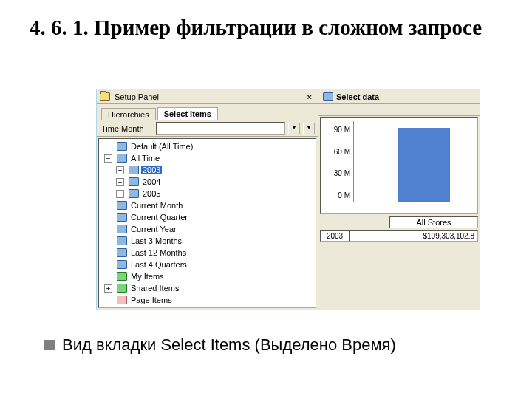 This screenshot has height=399, width=532. I want to click on tab-hierarchies: Hierarchies, so click(129, 114).